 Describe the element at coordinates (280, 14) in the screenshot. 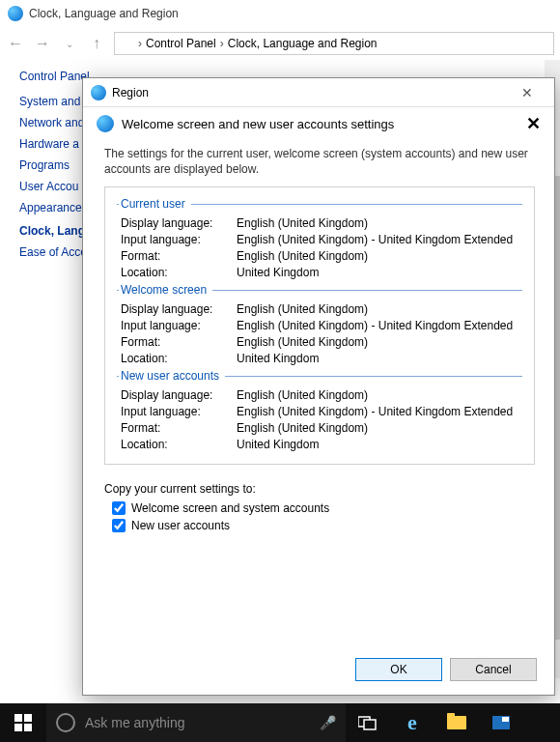

I see `window-titlebar: Clock, Language and Region` at that location.